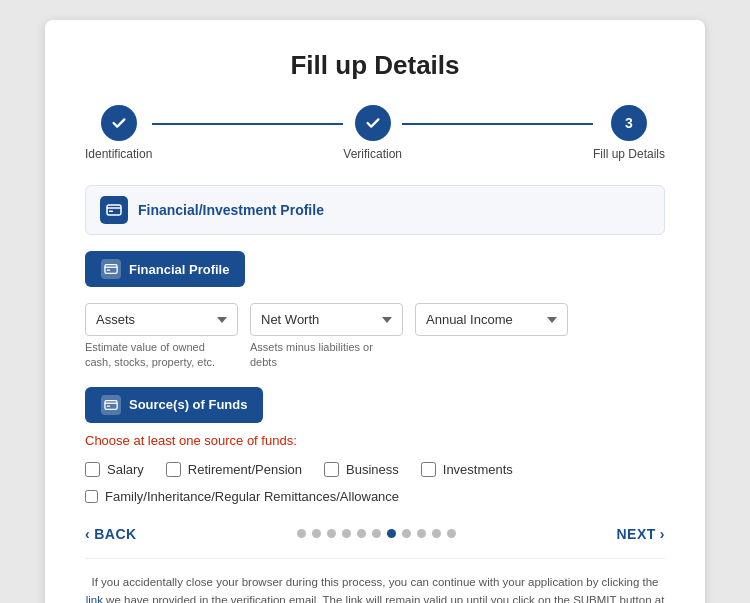 The image size is (750, 603). What do you see at coordinates (118, 133) in the screenshot?
I see `step-identification: Identification` at bounding box center [118, 133].